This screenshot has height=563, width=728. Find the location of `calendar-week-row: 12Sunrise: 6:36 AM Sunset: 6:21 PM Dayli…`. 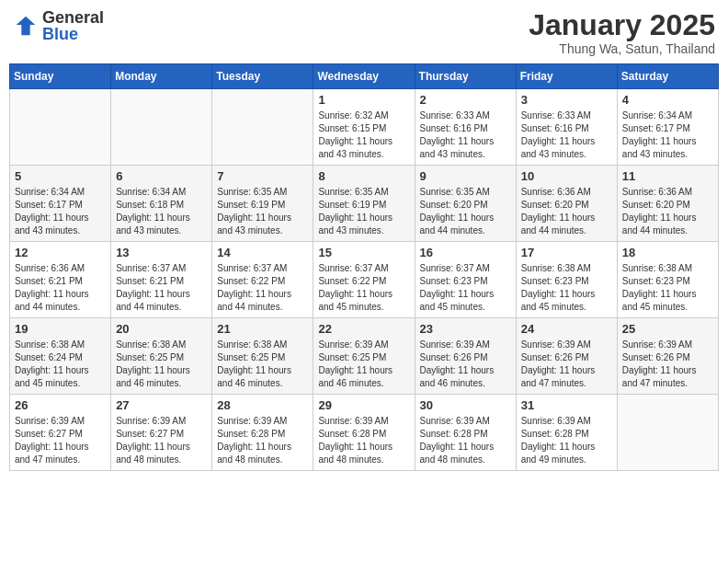

calendar-week-row: 12Sunrise: 6:36 AM Sunset: 6:21 PM Dayli… is located at coordinates (364, 280).